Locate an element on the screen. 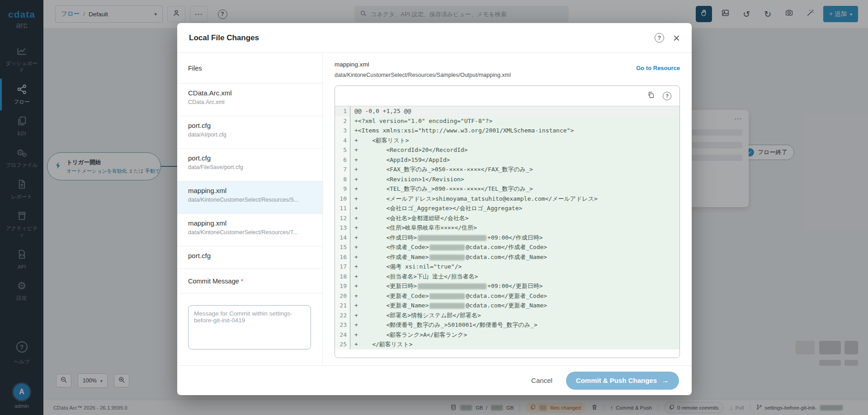  diff-line: 17+ <備考 xsi:nil="true"/> is located at coordinates (507, 267).